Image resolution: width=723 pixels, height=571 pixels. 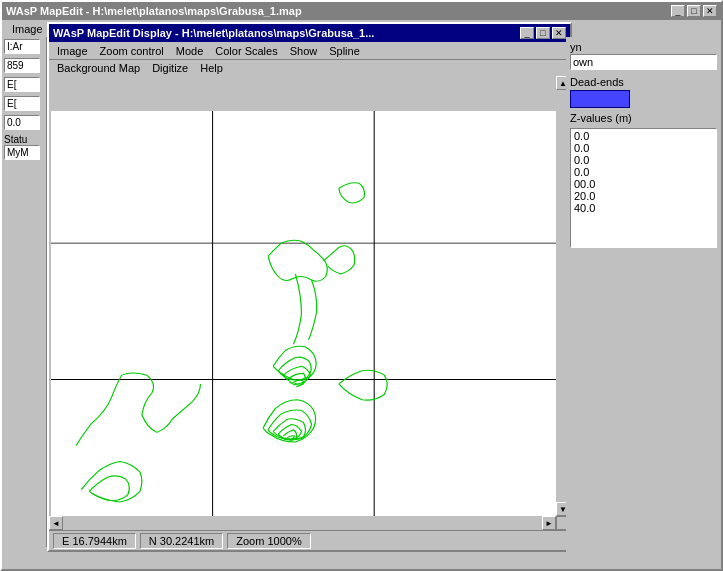 What do you see at coordinates (212, 68) in the screenshot?
I see `inner-menu-help: Help` at bounding box center [212, 68].